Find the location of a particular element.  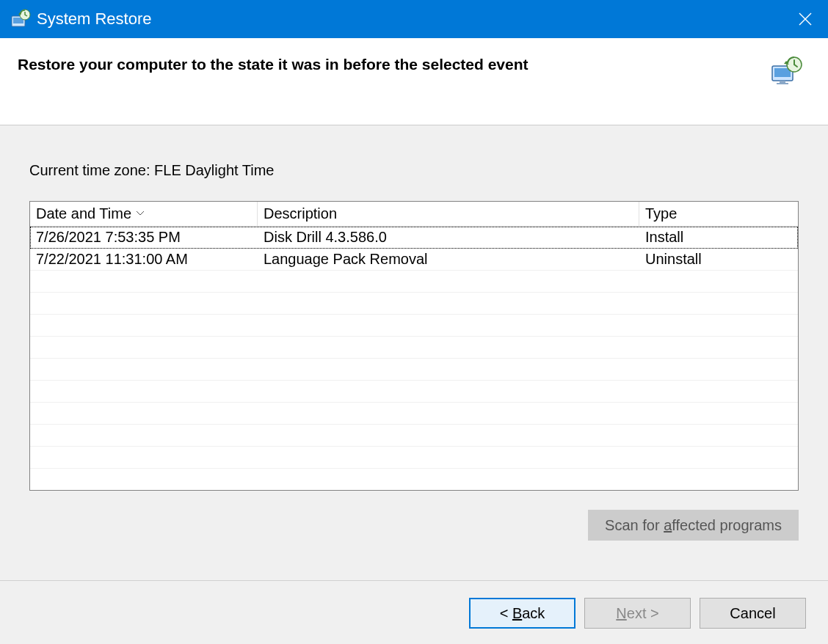

next-button: Next > is located at coordinates (637, 613).